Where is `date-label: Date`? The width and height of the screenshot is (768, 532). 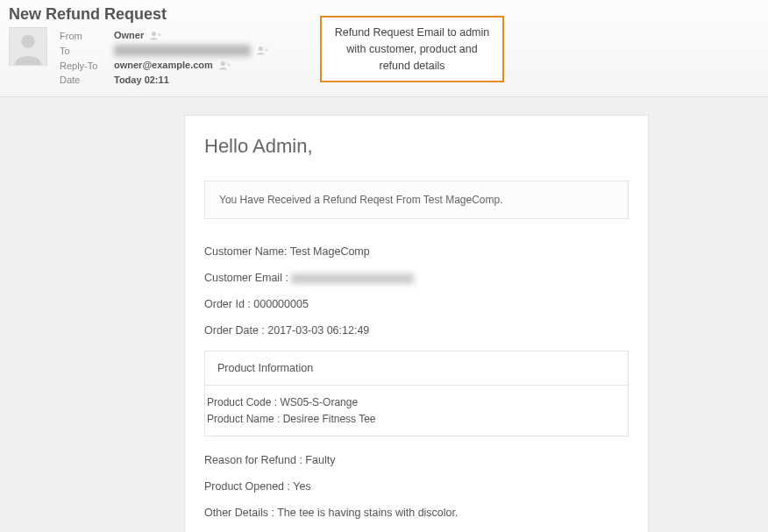
date-label: Date is located at coordinates (86, 80).